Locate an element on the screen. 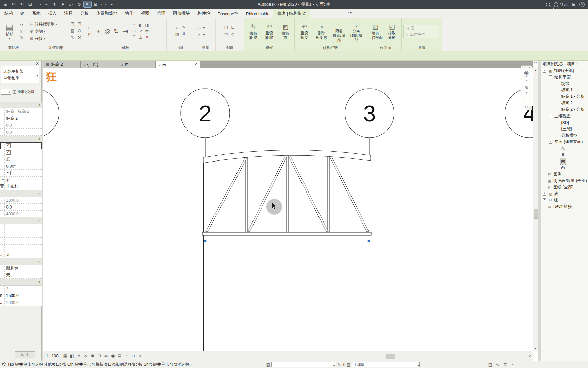 Image resolution: width=588 pixels, height=368 pixels. section-icon: ⊘ is located at coordinates (79, 4).